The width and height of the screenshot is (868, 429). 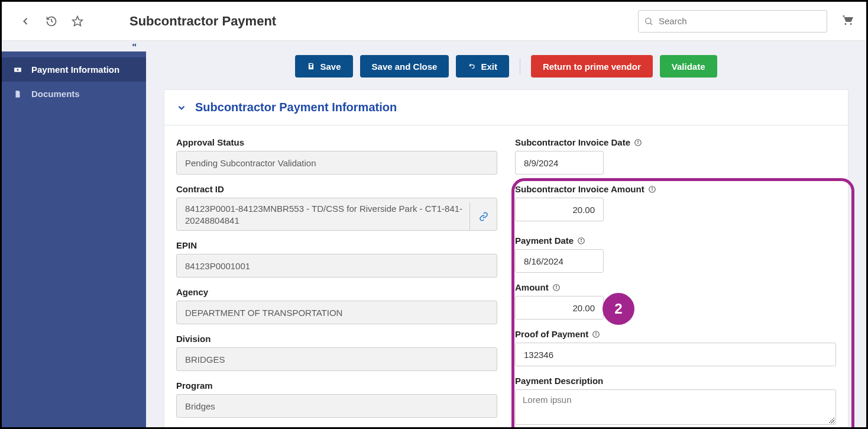 What do you see at coordinates (203, 21) in the screenshot?
I see `page-title: Subcontractor Payment` at bounding box center [203, 21].